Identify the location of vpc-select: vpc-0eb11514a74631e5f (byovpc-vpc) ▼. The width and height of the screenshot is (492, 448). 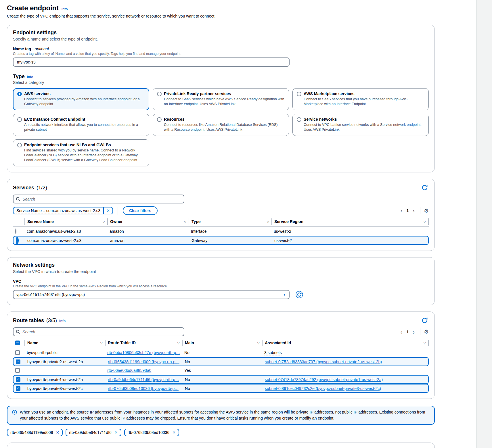
(151, 295).